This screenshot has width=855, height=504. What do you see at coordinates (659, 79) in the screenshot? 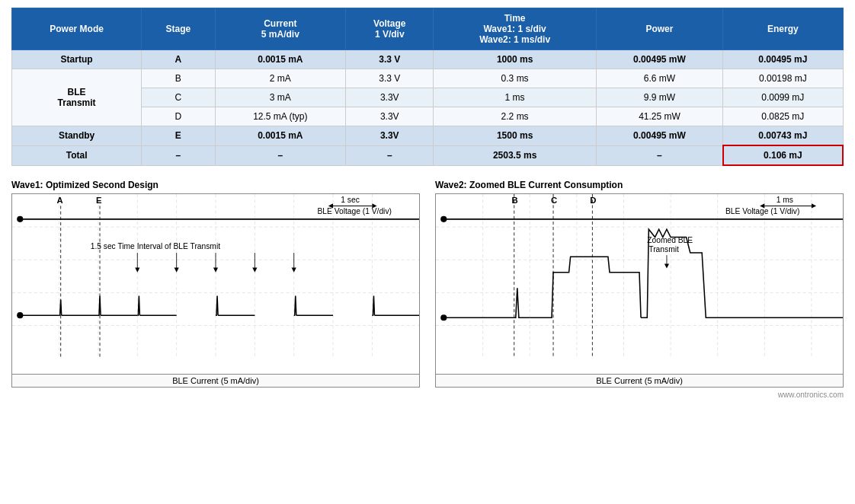
I see `cell-power: 6.6 mW` at bounding box center [659, 79].